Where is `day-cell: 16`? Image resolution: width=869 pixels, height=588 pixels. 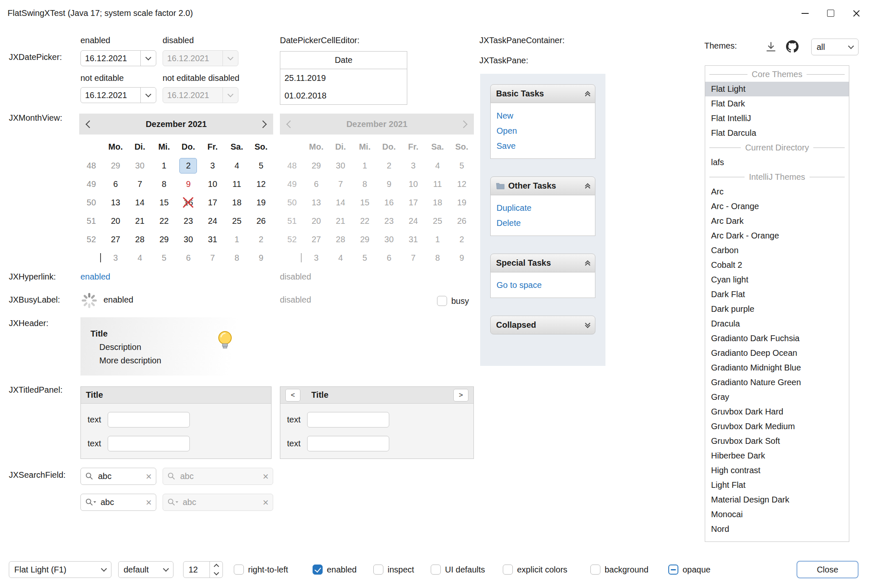 day-cell: 16 is located at coordinates (189, 202).